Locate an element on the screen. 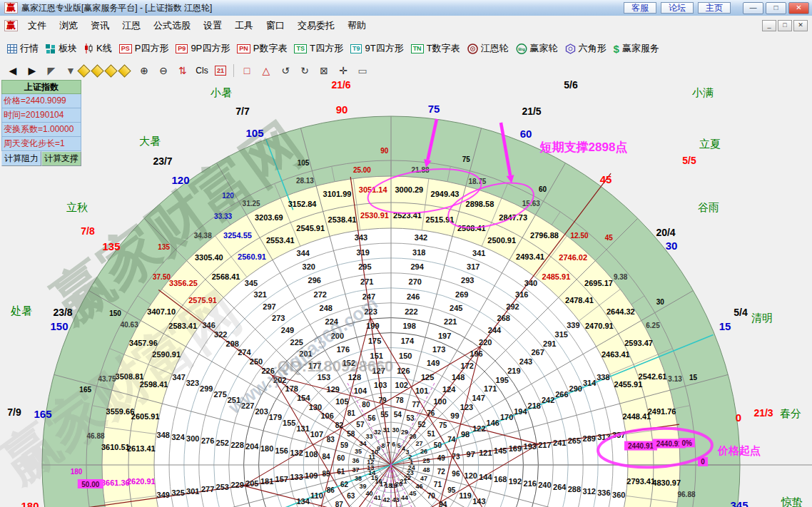  mdi-minimize-button: _ is located at coordinates (769, 26).